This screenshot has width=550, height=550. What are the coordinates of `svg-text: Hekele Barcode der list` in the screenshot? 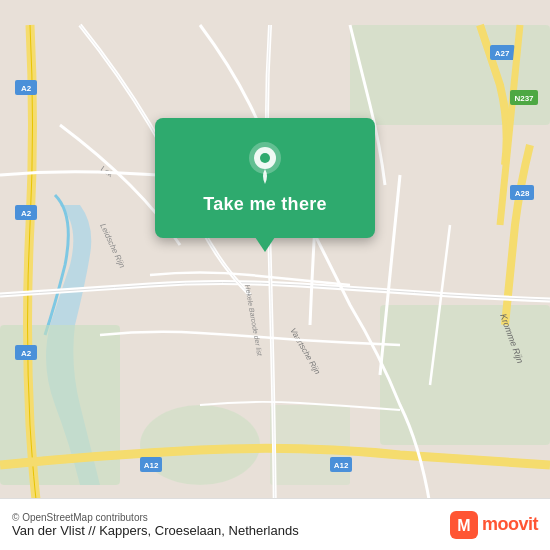 It's located at (254, 321).